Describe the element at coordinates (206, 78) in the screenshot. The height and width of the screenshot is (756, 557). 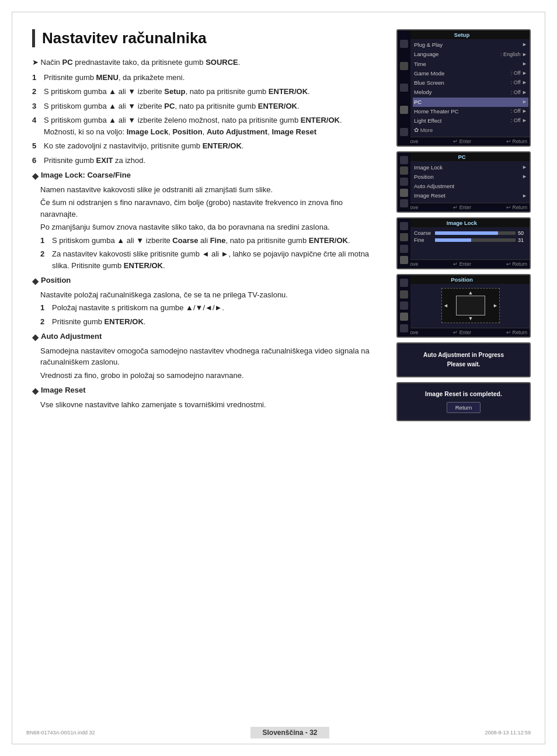
I see `step-1: 1 Pritisnite gumb MENU, da prikažete men…` at that location.